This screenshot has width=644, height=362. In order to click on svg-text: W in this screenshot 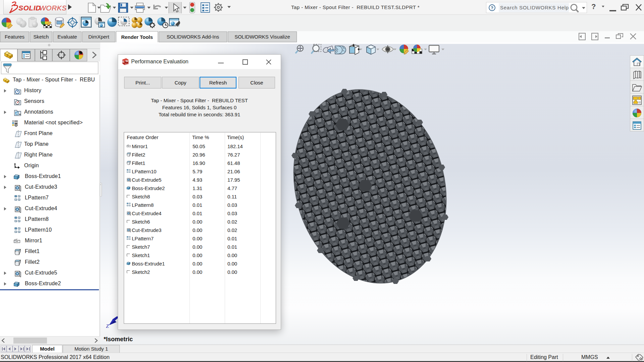, I will do `click(127, 61)`.